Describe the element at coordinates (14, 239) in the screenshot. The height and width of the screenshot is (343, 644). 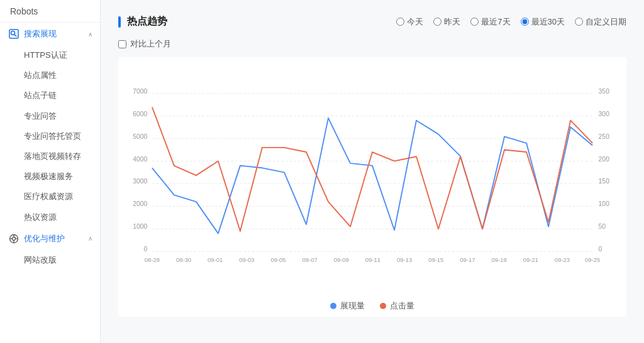
I see `optimize-icon` at that location.